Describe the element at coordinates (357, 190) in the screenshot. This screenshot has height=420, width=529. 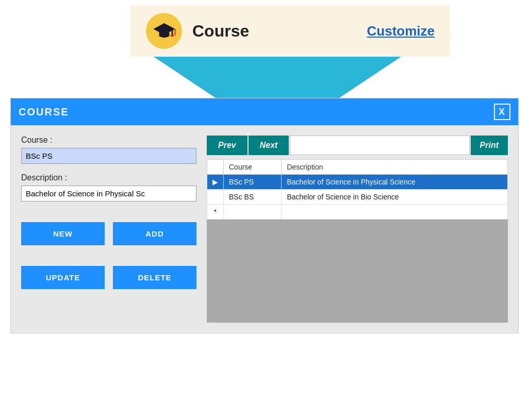
I see `course-table: Course Description ▶ BSc PS Bachelor of …` at that location.